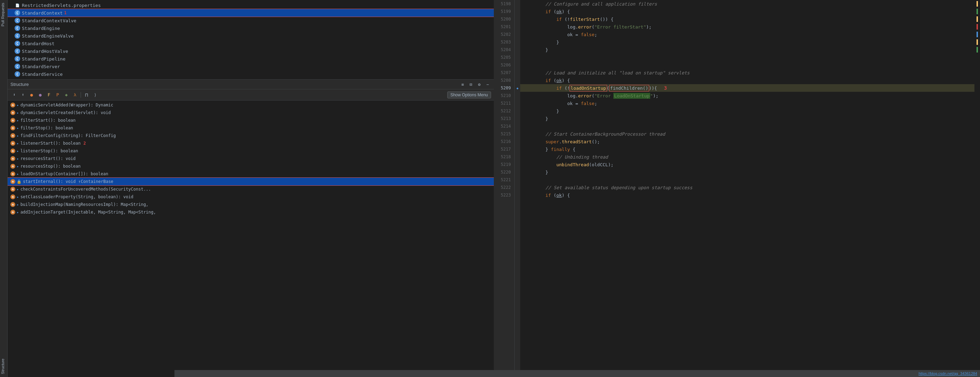 This screenshot has height=377, width=980. What do you see at coordinates (251, 28) in the screenshot?
I see `tree-item-standardengine: C StandardEngine` at bounding box center [251, 28].